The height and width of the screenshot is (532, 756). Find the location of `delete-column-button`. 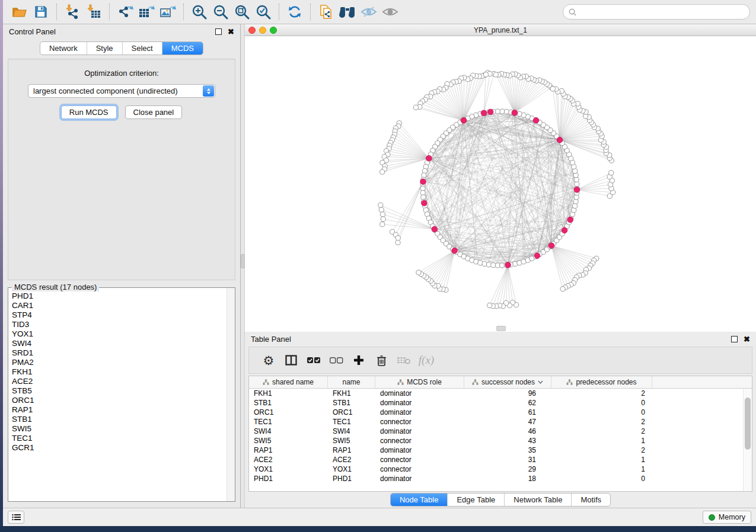

delete-column-button is located at coordinates (381, 360).